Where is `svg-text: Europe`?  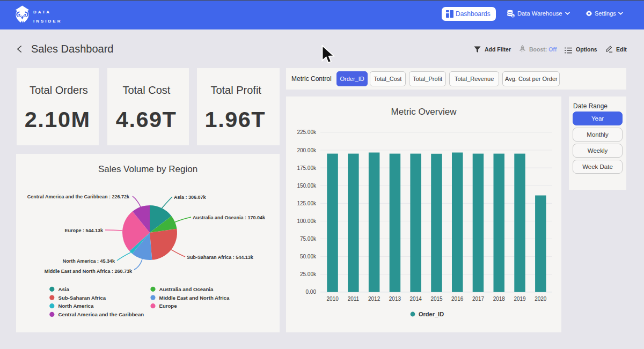
svg-text: Europe is located at coordinates (169, 306).